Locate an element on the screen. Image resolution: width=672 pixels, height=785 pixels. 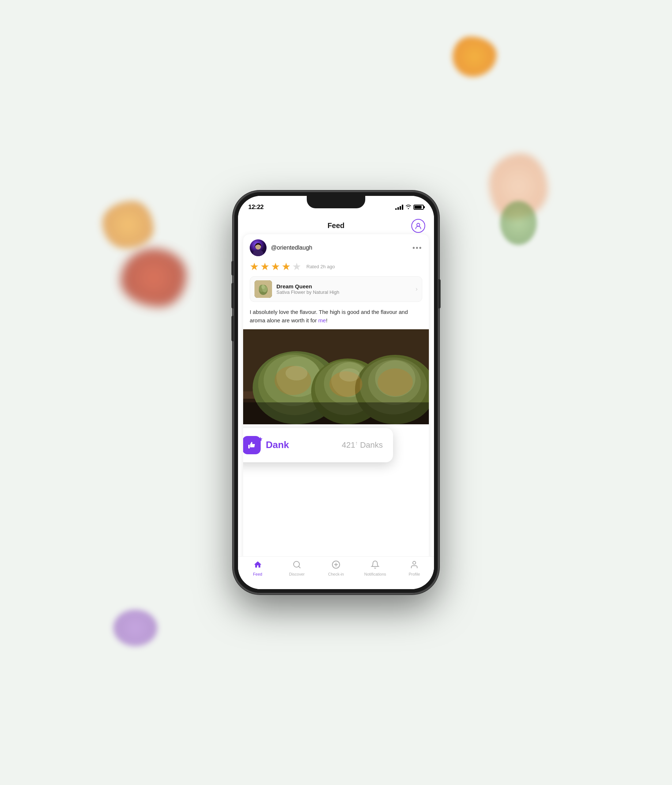
decorative-blob-orange-left is located at coordinates (128, 225).